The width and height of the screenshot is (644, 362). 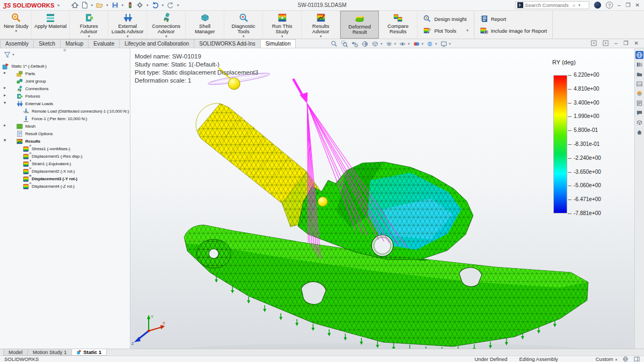 What do you see at coordinates (548, 5) in the screenshot?
I see `search-input` at bounding box center [548, 5].